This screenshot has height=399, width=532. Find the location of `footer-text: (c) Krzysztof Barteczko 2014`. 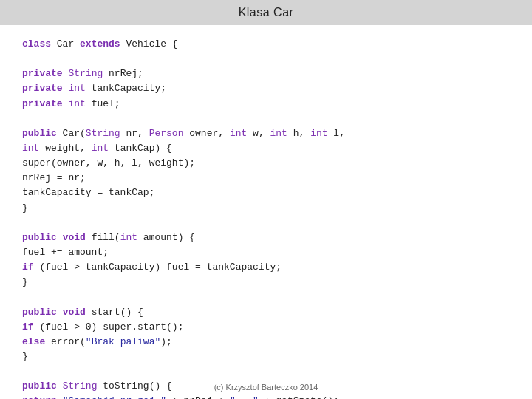

footer-text: (c) Krzysztof Barteczko 2014 is located at coordinates (266, 387).